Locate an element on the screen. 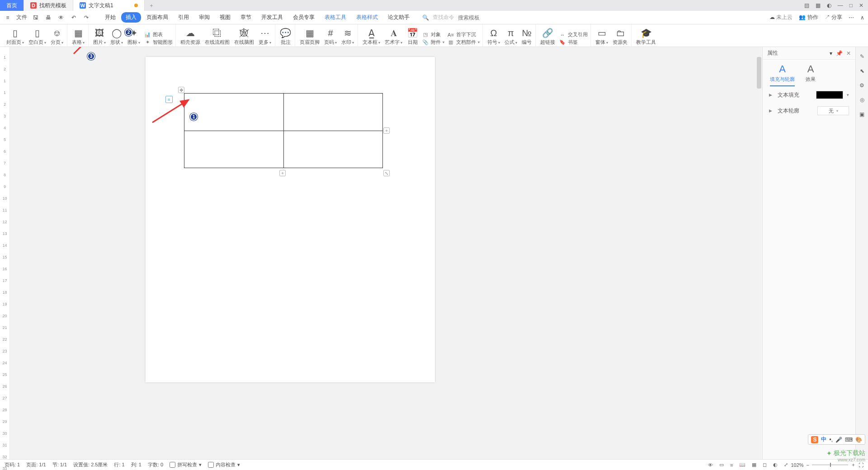  resource-folder-button: 🗀资源夹 is located at coordinates (620, 37).